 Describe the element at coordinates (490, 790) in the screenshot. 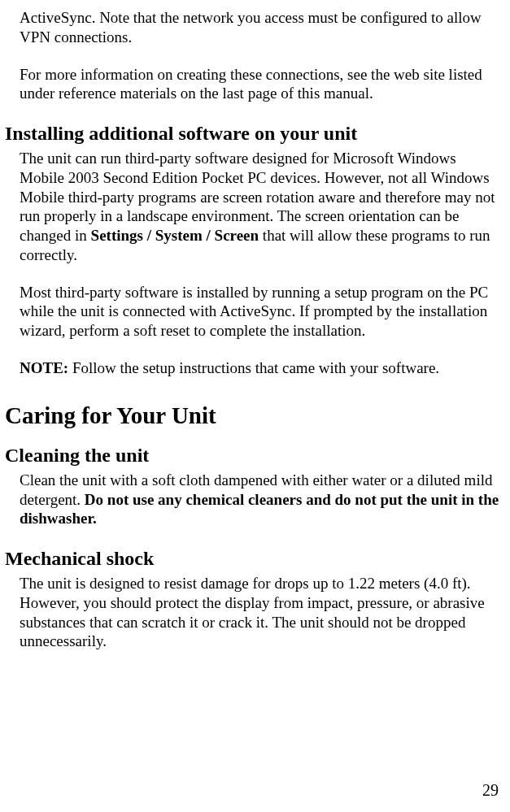

I see `page-number: 29` at that location.